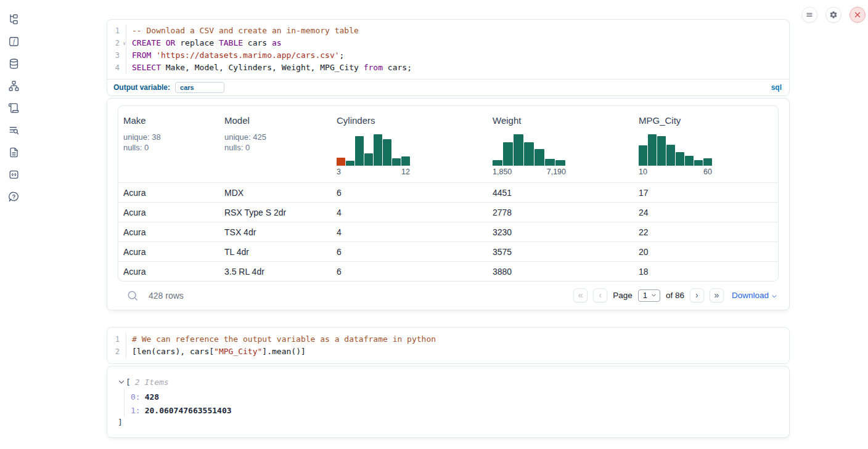  Describe the element at coordinates (448, 346) in the screenshot. I see `python-code-area: 12 # We can reference the output variabl…` at that location.